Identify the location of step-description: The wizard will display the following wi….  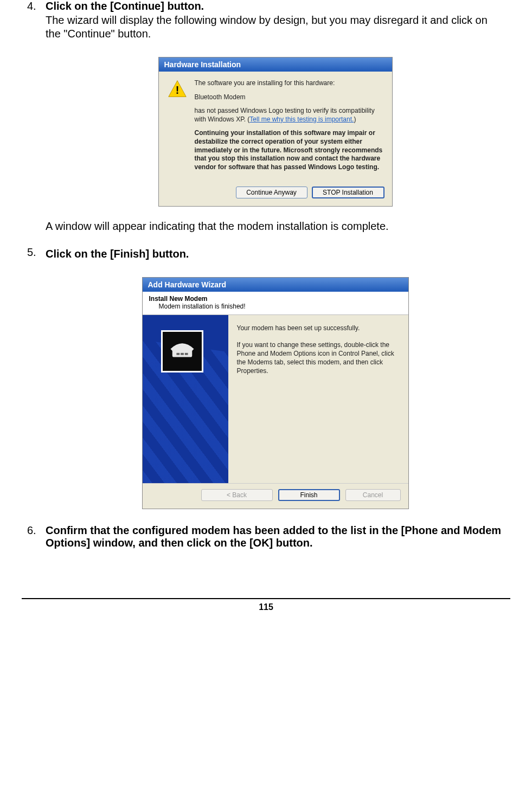
(275, 27).